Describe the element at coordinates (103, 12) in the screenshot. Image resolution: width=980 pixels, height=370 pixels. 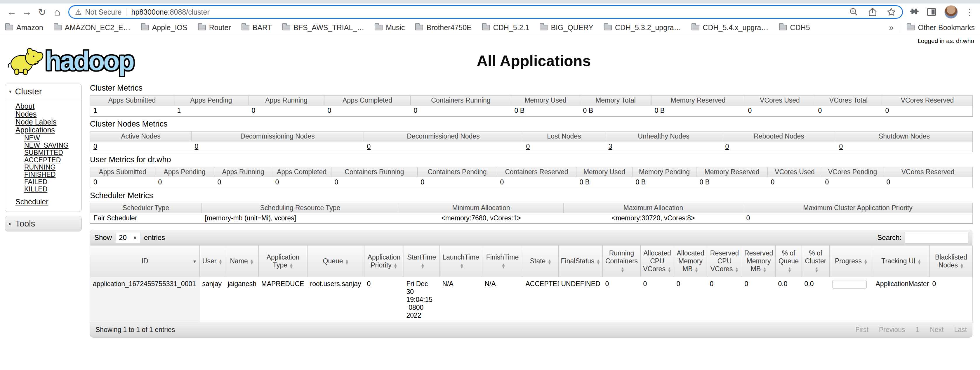
I see `not-secure-label: Not Secure` at that location.